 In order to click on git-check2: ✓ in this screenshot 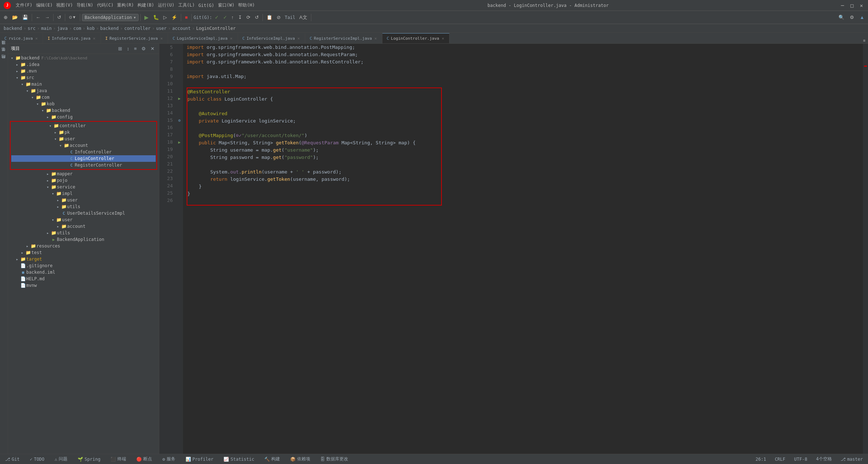, I will do `click(225, 17)`.